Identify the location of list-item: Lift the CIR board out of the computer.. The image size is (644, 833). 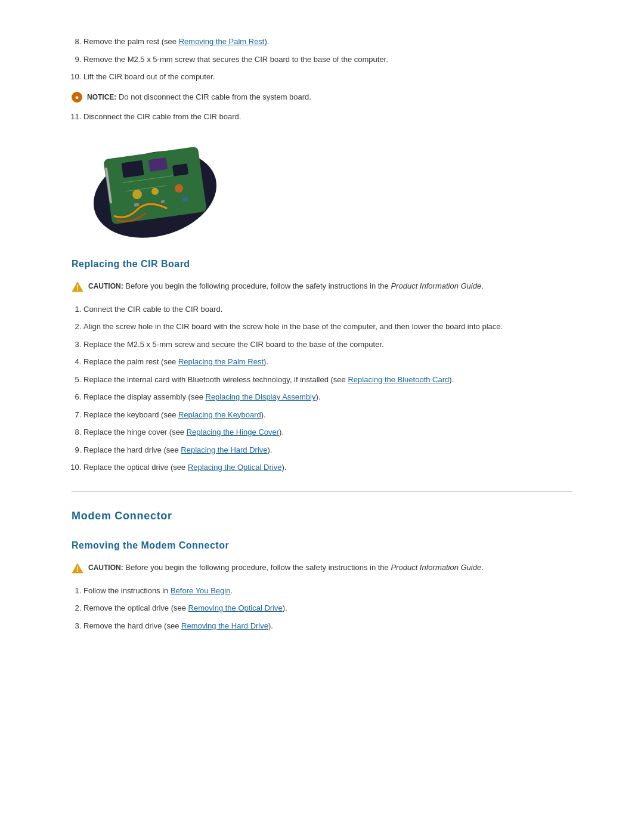
(328, 77).